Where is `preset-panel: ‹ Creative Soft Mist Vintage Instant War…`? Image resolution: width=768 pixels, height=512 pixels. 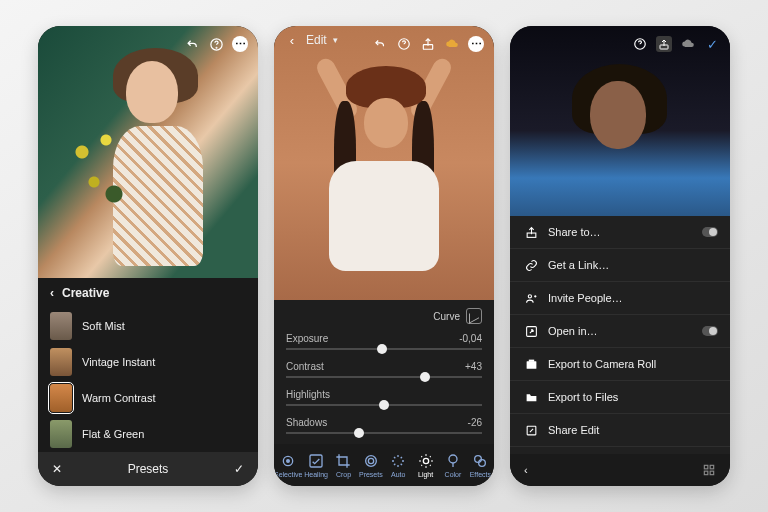 preset-panel: ‹ Creative Soft Mist Vintage Instant War… is located at coordinates (148, 365).